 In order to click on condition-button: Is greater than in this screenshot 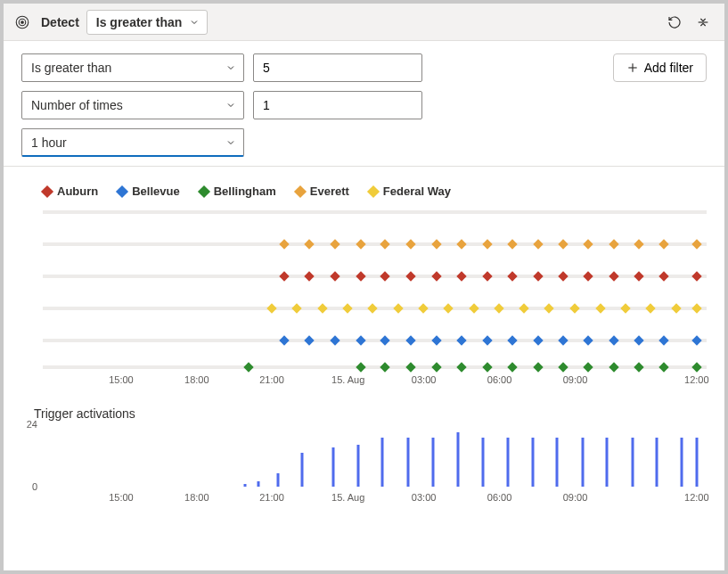, I will do `click(147, 22)`.